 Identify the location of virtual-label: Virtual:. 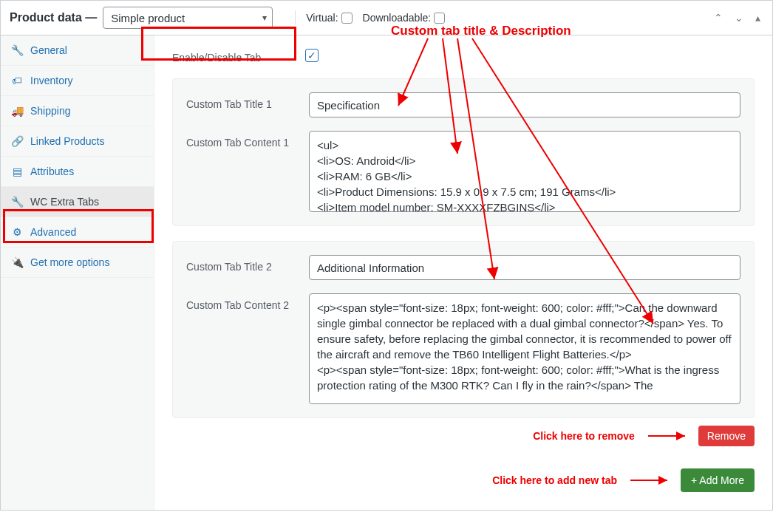
(322, 18).